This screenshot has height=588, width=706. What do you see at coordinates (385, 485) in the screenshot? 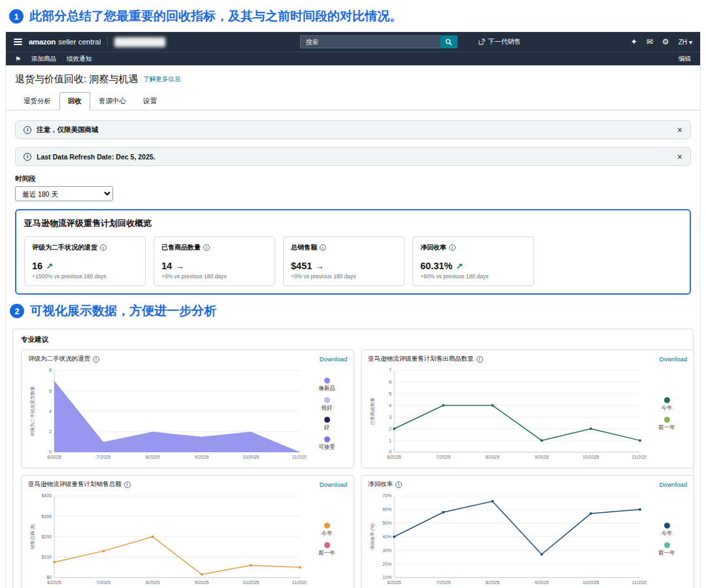
I see `chart-title: 净回收率` at bounding box center [385, 485].